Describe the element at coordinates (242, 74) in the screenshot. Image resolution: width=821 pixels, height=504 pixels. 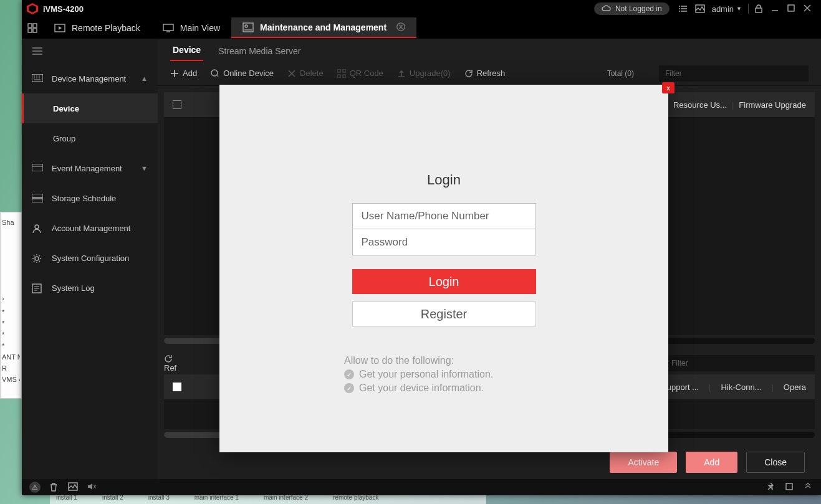
I see `online-device-button: Online Device` at that location.